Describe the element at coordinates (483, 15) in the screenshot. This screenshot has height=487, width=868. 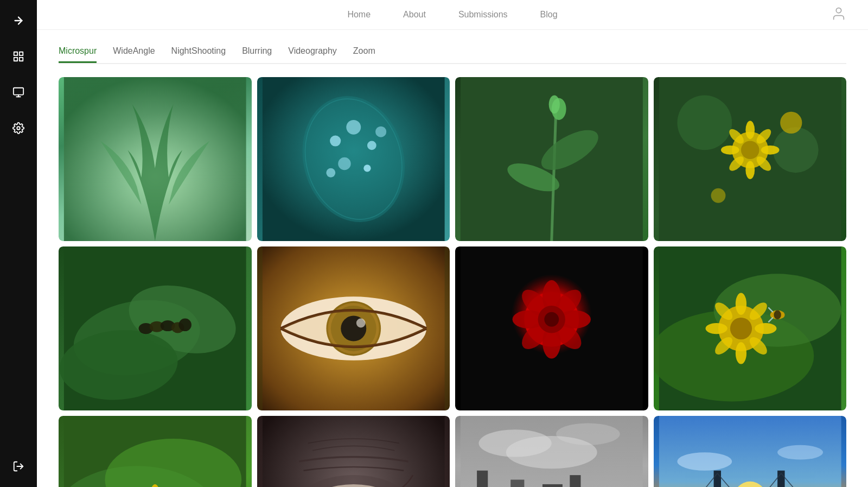
I see `submissions-link: Submissions` at that location.